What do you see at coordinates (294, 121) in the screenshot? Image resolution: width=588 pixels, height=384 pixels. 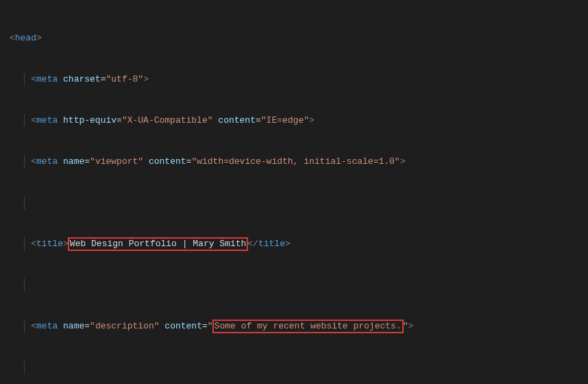 I see `code-line: <meta http-equiv="X-UA-Compatible" conte…` at bounding box center [294, 121].